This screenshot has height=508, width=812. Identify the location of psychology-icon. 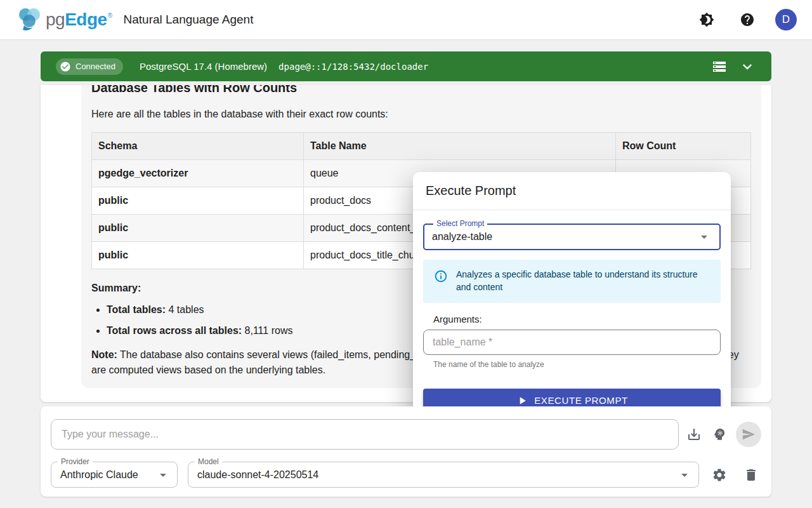
(719, 434).